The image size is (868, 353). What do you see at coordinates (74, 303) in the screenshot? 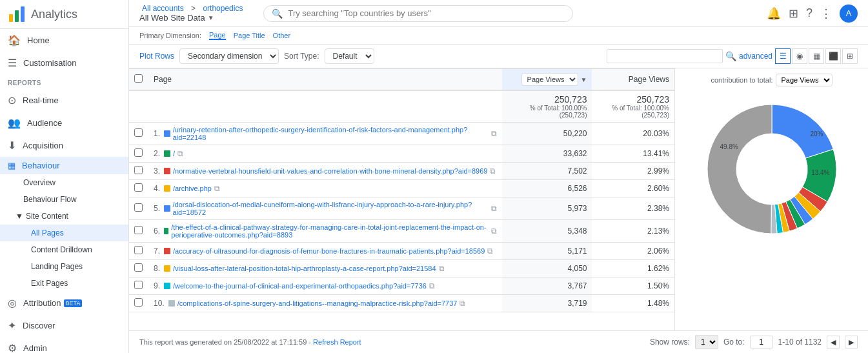
I see `attribution-beta-badge: BETA` at bounding box center [74, 303].